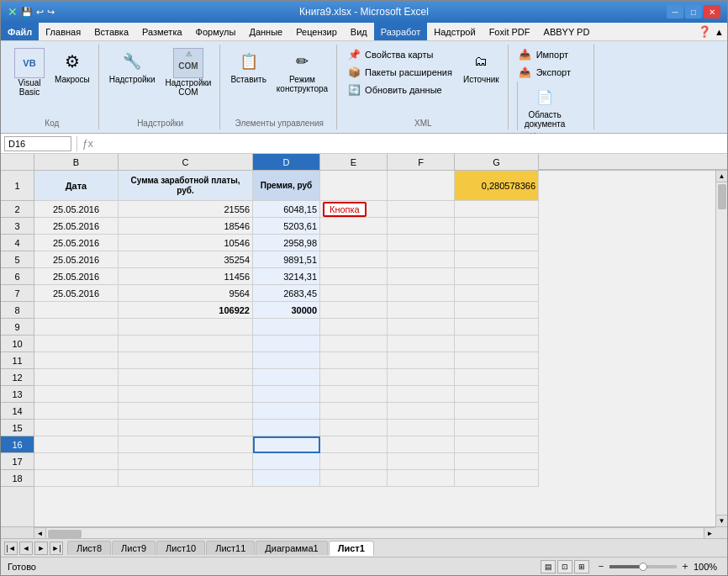 The width and height of the screenshot is (728, 576). I want to click on cell-d1: Премия, руб, so click(287, 186).